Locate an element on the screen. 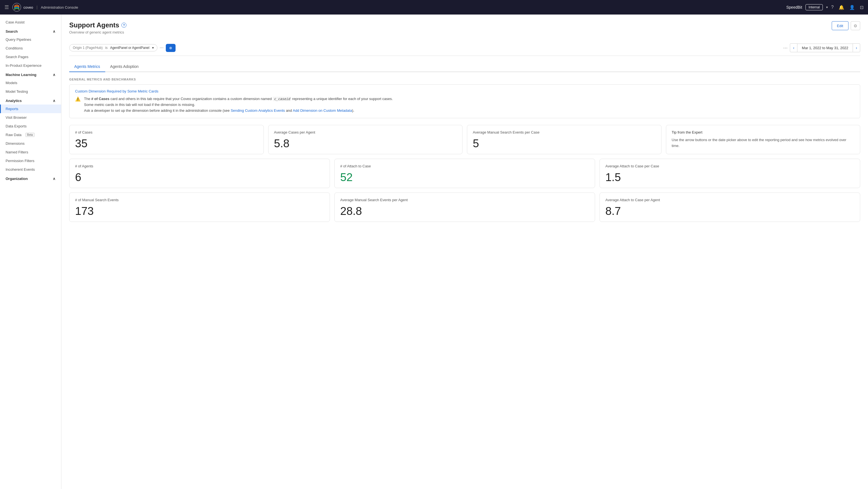 This screenshot has height=489, width=868. warning-icon: ⚠️ is located at coordinates (78, 99).